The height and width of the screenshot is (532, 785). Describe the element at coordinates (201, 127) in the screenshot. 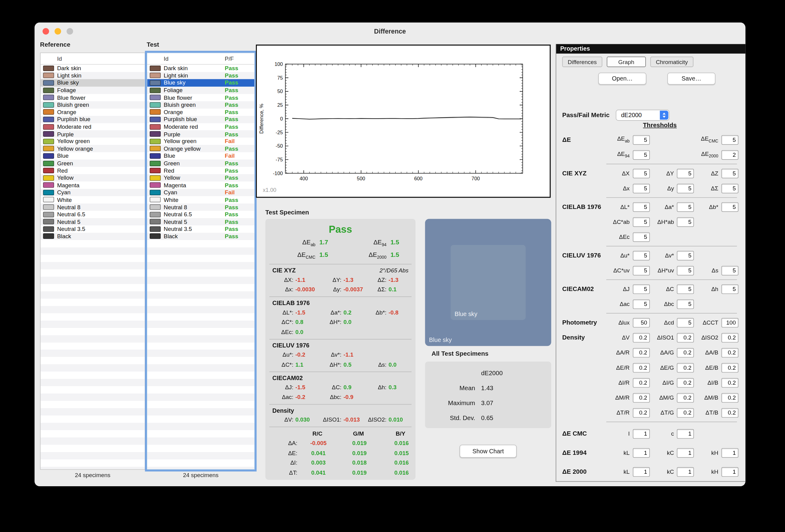

I see `specimen-row: Moderate redPass` at that location.